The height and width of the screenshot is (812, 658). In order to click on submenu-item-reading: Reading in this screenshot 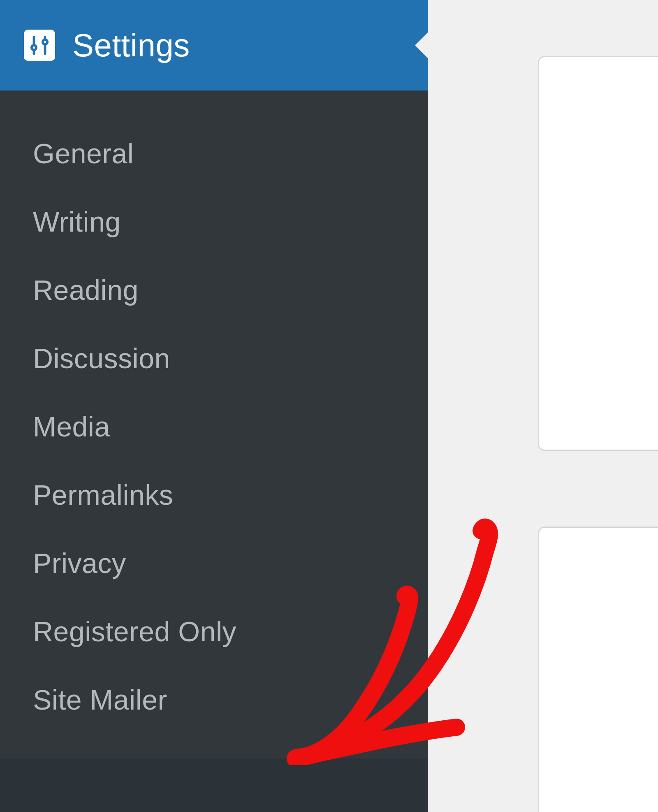, I will do `click(214, 290)`.